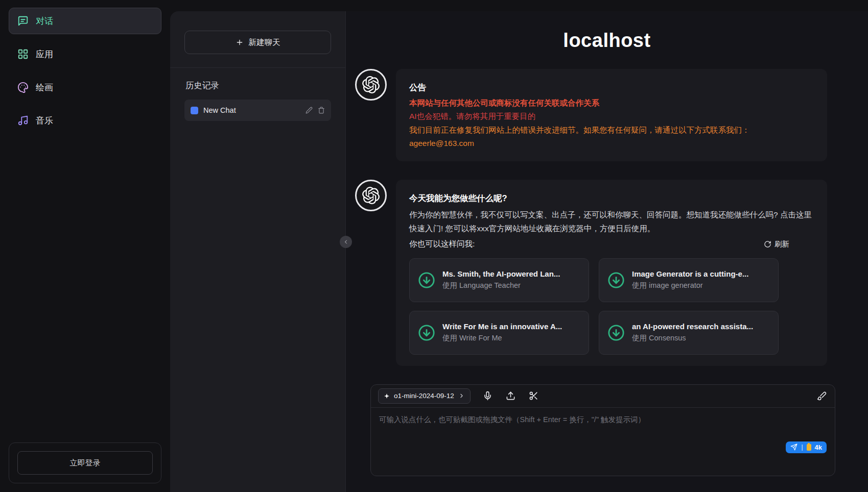 The image size is (868, 492). I want to click on suggestion-subtitle: 使用 image generator, so click(690, 286).